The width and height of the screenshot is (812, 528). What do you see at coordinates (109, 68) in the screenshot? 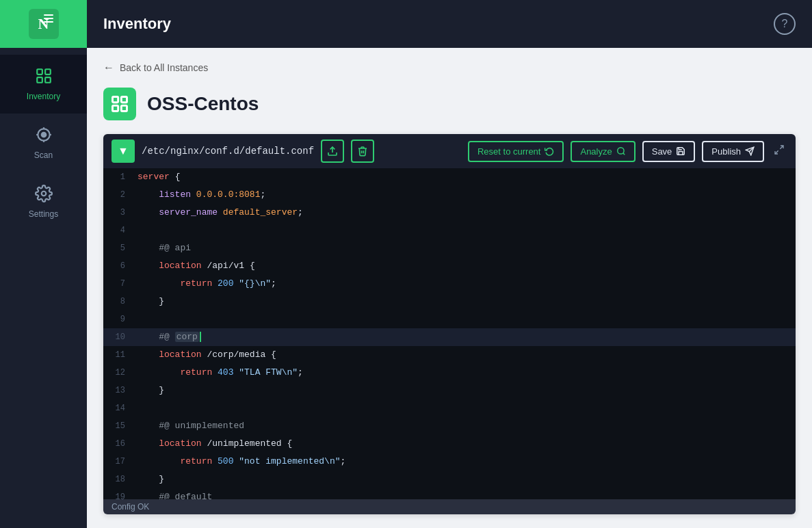
I see `back-arrow-icon: ←` at bounding box center [109, 68].